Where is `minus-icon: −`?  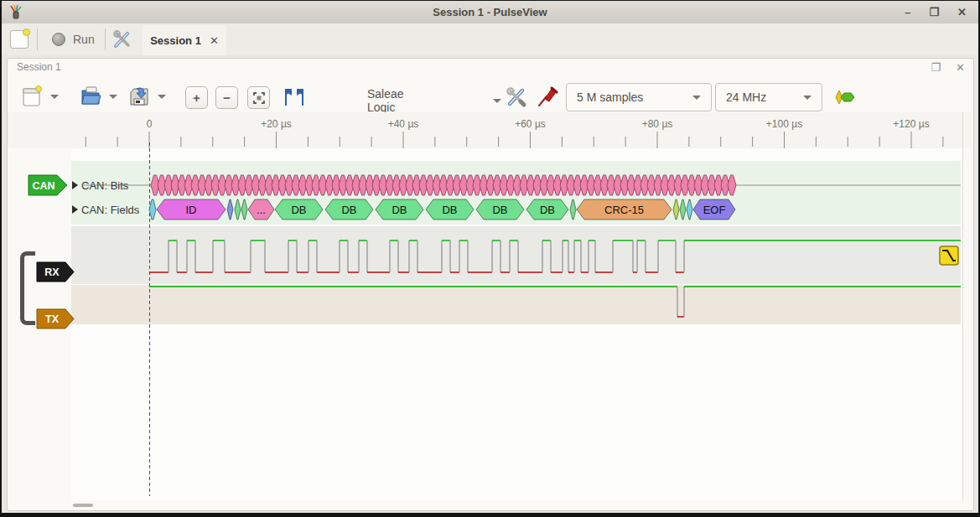 minus-icon: − is located at coordinates (226, 97).